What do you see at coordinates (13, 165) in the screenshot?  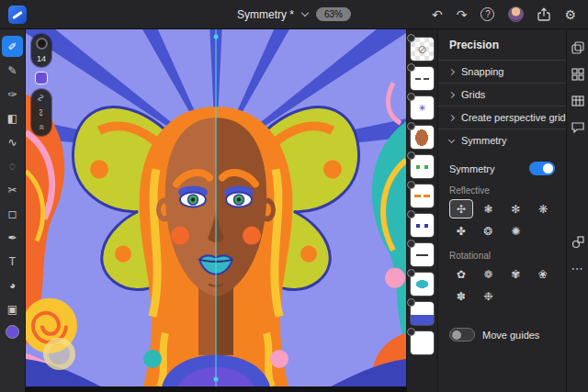 I see `tool-lasso-select: ◌` at bounding box center [13, 165].